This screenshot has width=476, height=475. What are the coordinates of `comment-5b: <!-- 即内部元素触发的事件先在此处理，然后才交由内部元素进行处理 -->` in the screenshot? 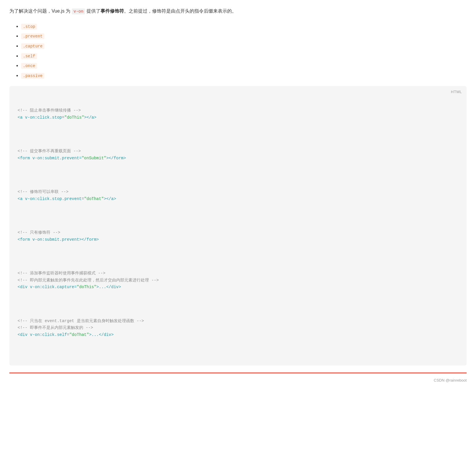 It's located at (88, 280).